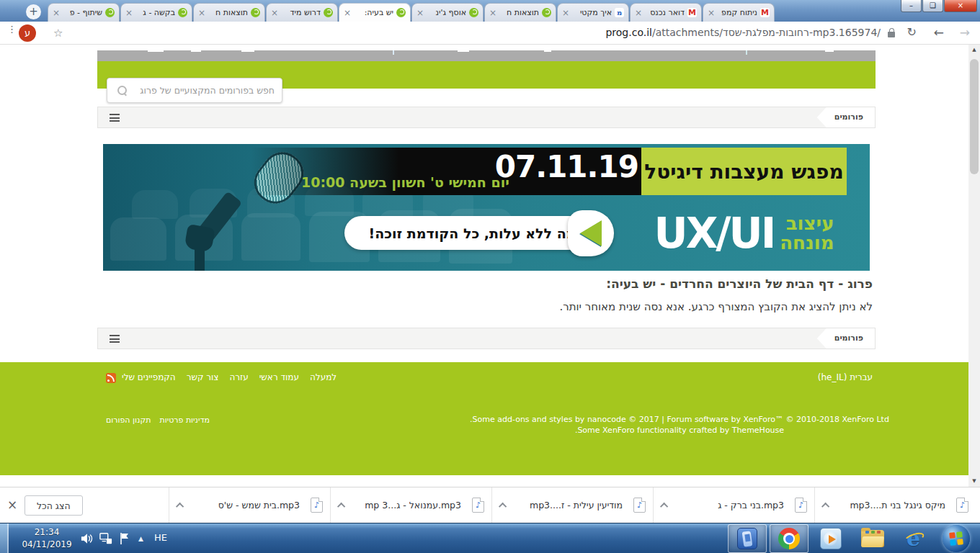 The image size is (980, 553). I want to click on tab-nituach: M ניתוח קמפ ×, so click(739, 12).